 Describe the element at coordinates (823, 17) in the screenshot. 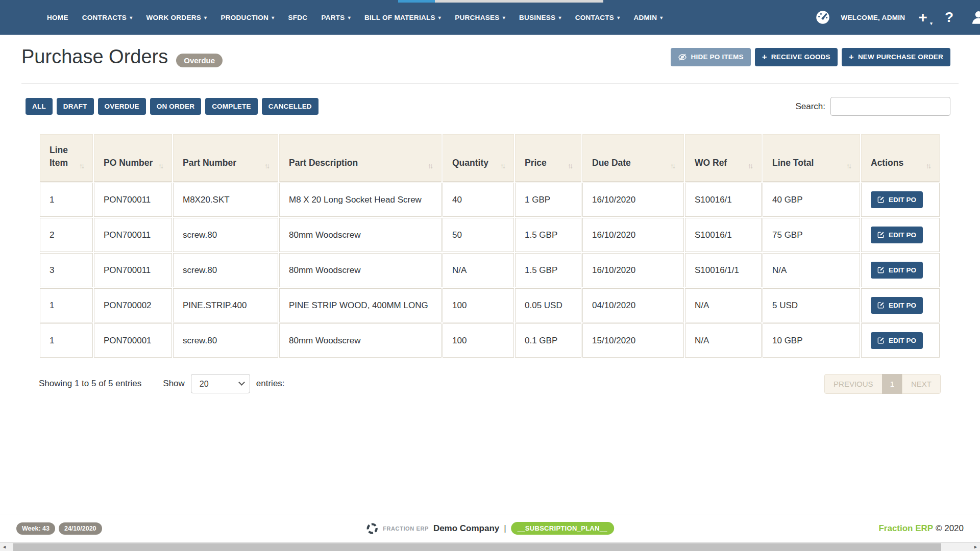

I see `dashboard-gauge-icon` at that location.